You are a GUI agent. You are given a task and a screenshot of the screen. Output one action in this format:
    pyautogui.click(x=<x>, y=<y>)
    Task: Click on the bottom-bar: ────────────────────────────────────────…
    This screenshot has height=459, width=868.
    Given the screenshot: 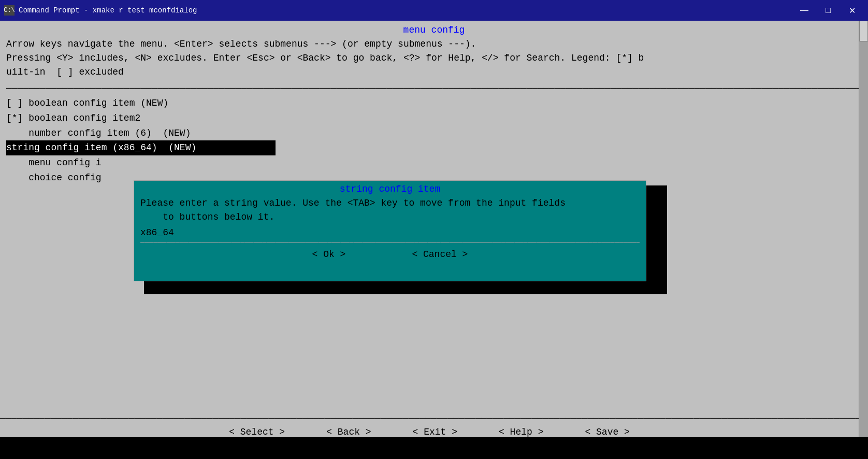 What is the action you would take?
    pyautogui.click(x=429, y=425)
    